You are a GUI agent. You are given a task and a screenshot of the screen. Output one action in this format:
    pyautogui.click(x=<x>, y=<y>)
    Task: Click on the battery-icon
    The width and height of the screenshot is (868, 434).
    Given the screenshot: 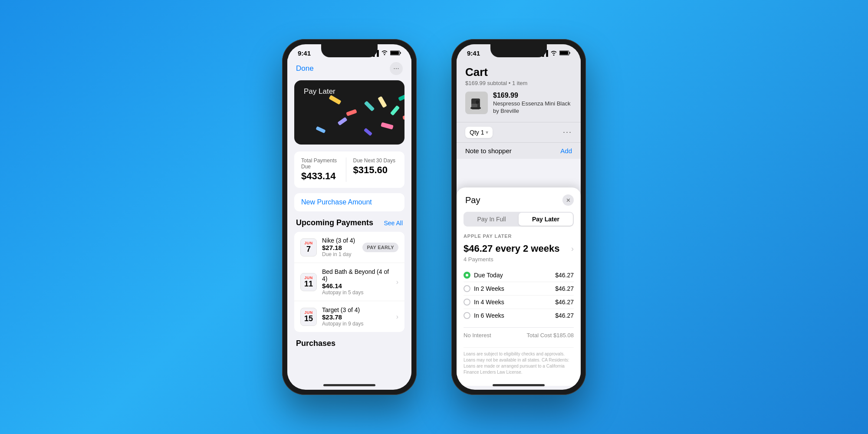 What is the action you would take?
    pyautogui.click(x=396, y=53)
    